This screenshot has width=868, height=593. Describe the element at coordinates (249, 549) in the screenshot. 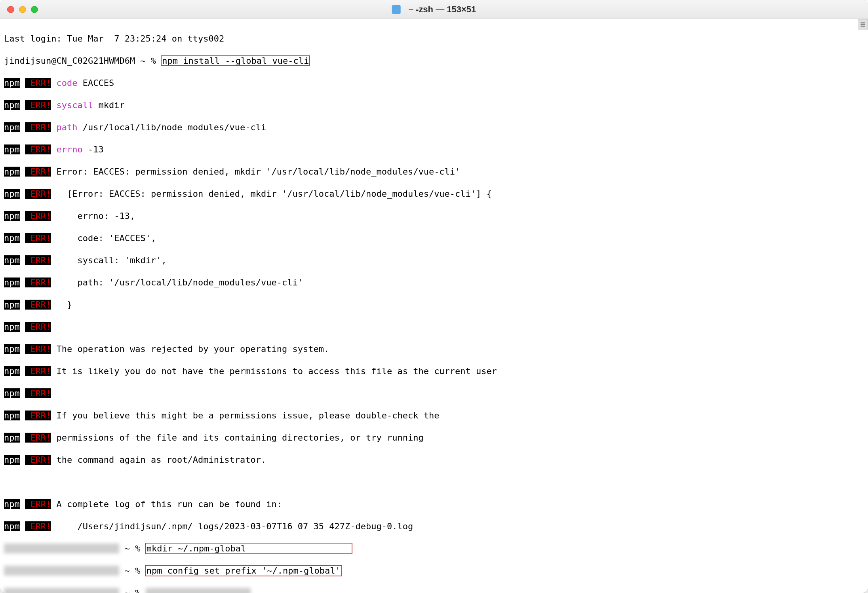

I see `cmd-mkdir-box: mkdir ~/.npm-global` at that location.